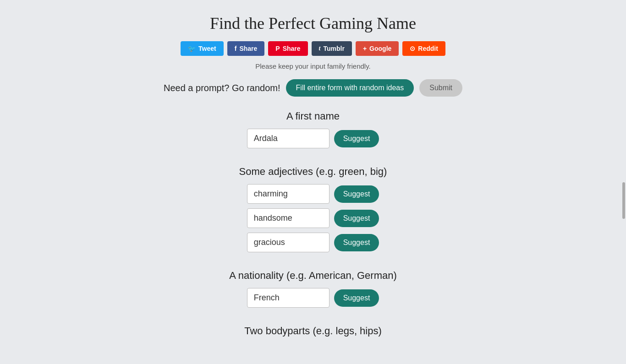  I want to click on facebook-icon: f, so click(236, 49).